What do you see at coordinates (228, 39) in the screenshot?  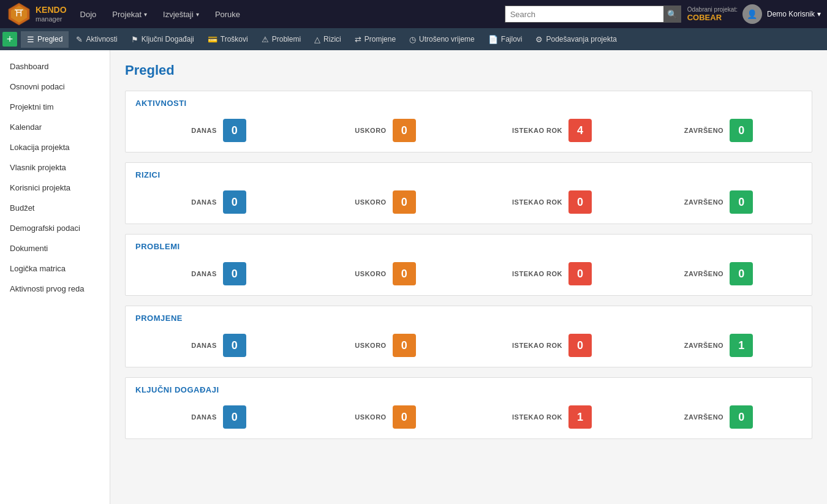 I see `sec-nav-troskovi: 💳 Troškovi` at bounding box center [228, 39].